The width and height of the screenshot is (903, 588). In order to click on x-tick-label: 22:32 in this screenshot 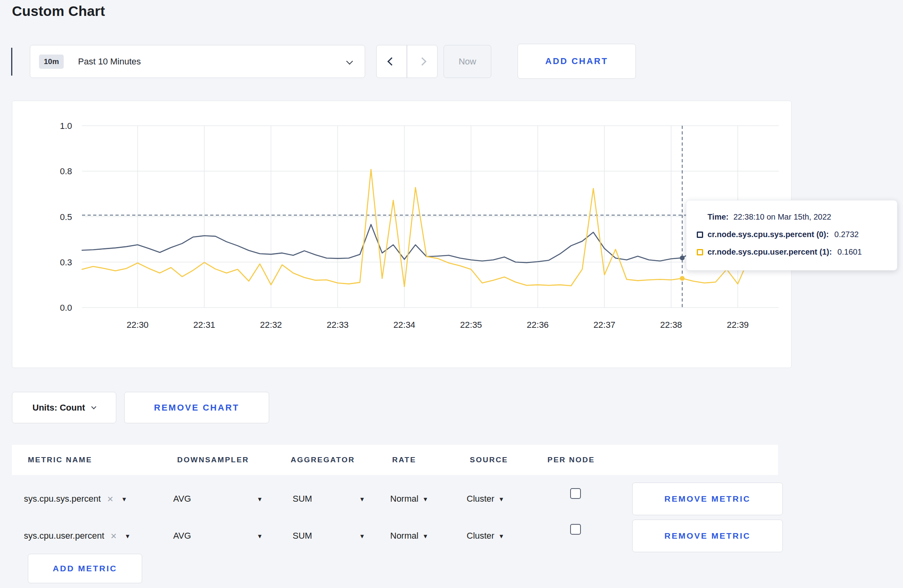, I will do `click(271, 325)`.